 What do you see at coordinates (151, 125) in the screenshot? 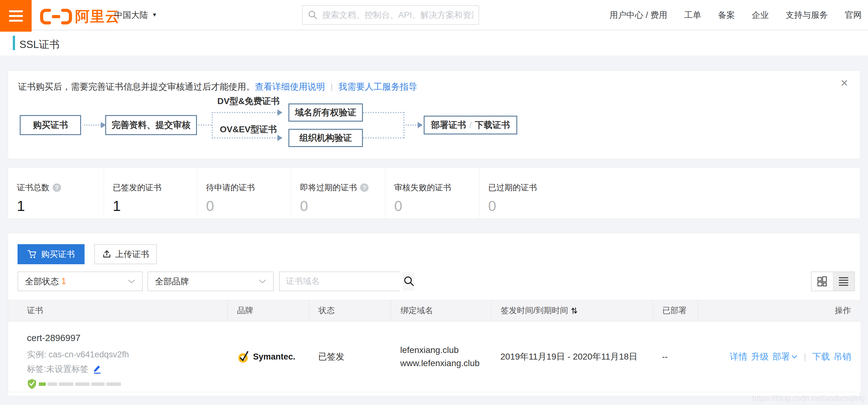
I see `flow-step-submit: 完善资料、提交审核` at bounding box center [151, 125].